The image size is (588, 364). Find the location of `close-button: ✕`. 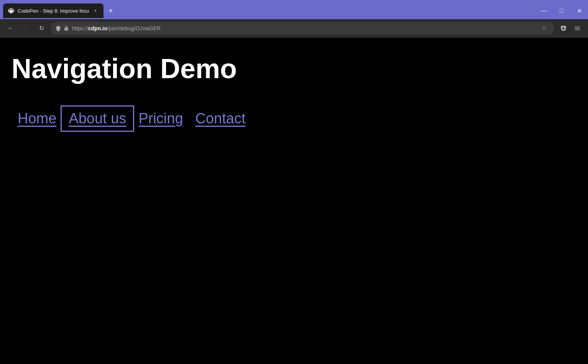

close-button: ✕ is located at coordinates (579, 11).